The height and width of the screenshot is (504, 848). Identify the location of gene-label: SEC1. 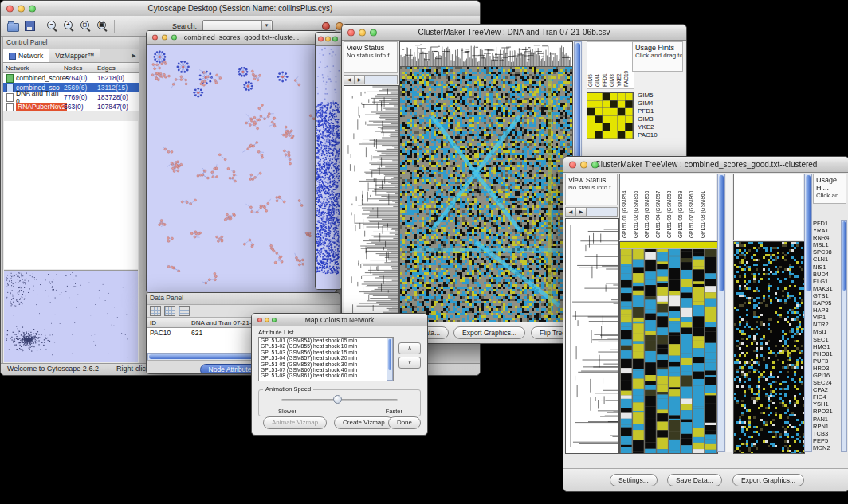
(826, 339).